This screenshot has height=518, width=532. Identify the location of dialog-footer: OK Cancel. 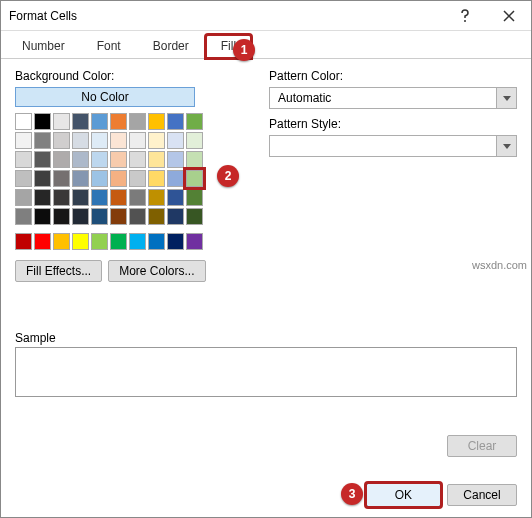
(442, 495).